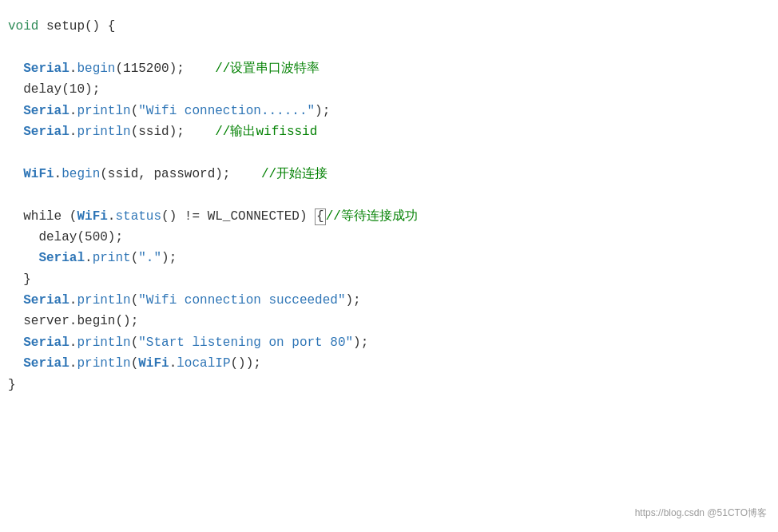  I want to click on method-println-5: println, so click(104, 363).